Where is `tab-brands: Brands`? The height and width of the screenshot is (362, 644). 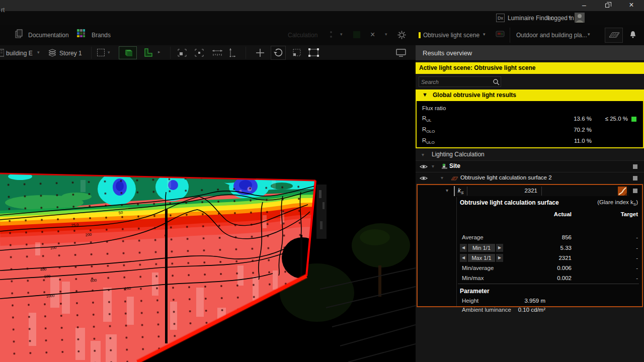 tab-brands: Brands is located at coordinates (101, 35).